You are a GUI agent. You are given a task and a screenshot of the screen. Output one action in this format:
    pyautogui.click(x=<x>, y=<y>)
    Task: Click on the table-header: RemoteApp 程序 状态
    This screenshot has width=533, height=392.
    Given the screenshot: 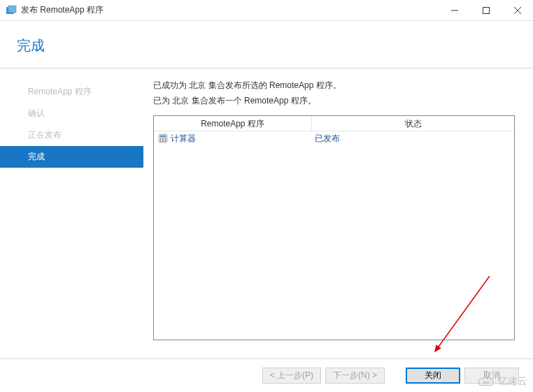 What is the action you would take?
    pyautogui.click(x=334, y=124)
    